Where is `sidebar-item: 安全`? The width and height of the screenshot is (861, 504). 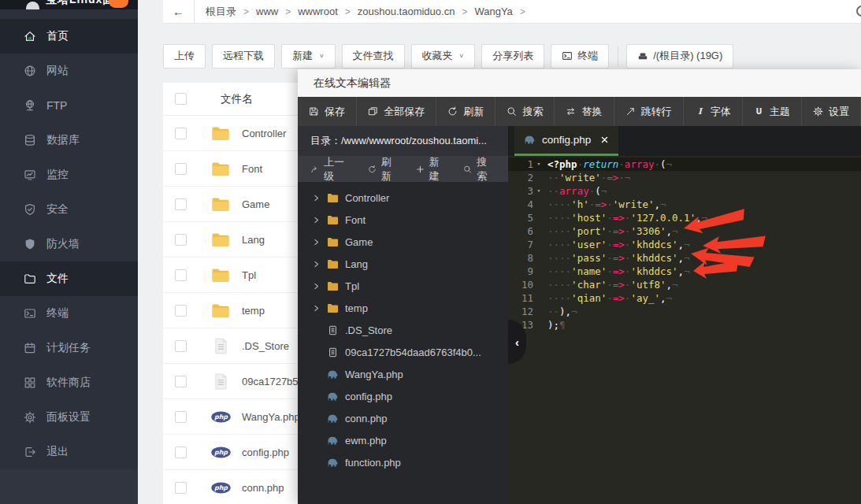 sidebar-item: 安全 is located at coordinates (69, 209).